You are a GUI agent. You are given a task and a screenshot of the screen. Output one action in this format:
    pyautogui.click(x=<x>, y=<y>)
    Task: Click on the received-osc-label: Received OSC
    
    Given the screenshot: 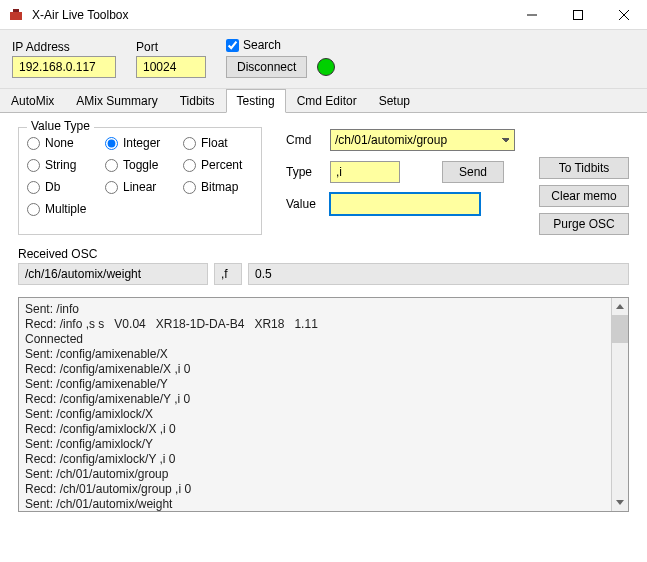 What is the action you would take?
    pyautogui.click(x=324, y=254)
    